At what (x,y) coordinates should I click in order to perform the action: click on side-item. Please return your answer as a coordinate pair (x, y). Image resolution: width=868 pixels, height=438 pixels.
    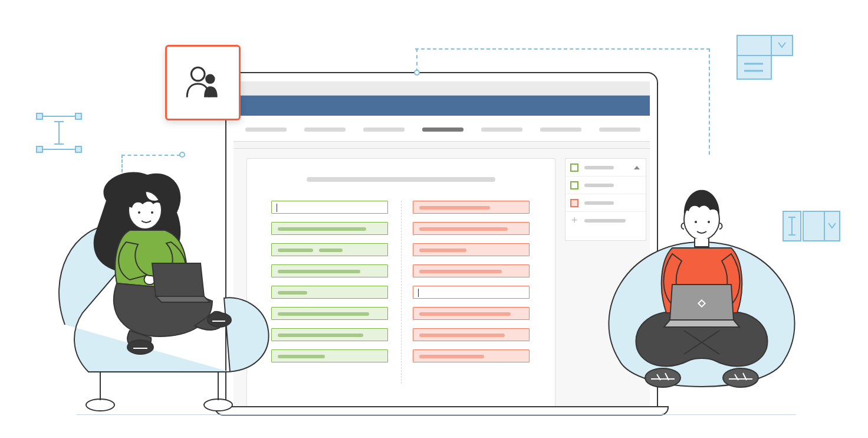
    Looking at the image, I should click on (606, 168).